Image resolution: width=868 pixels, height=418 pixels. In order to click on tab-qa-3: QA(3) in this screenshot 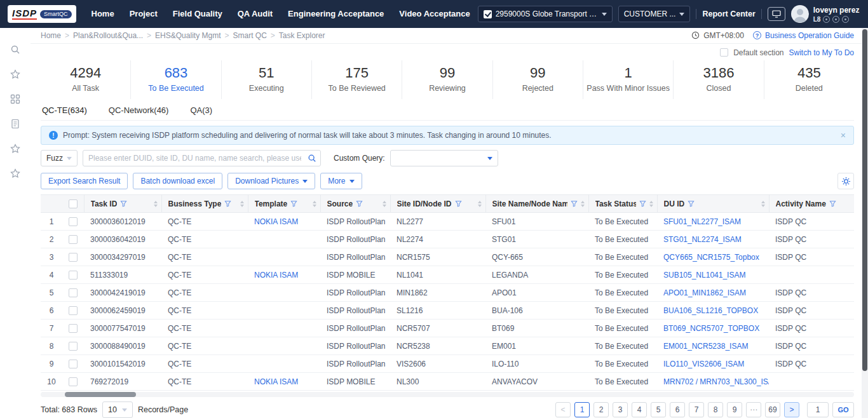, I will do `click(201, 111)`.